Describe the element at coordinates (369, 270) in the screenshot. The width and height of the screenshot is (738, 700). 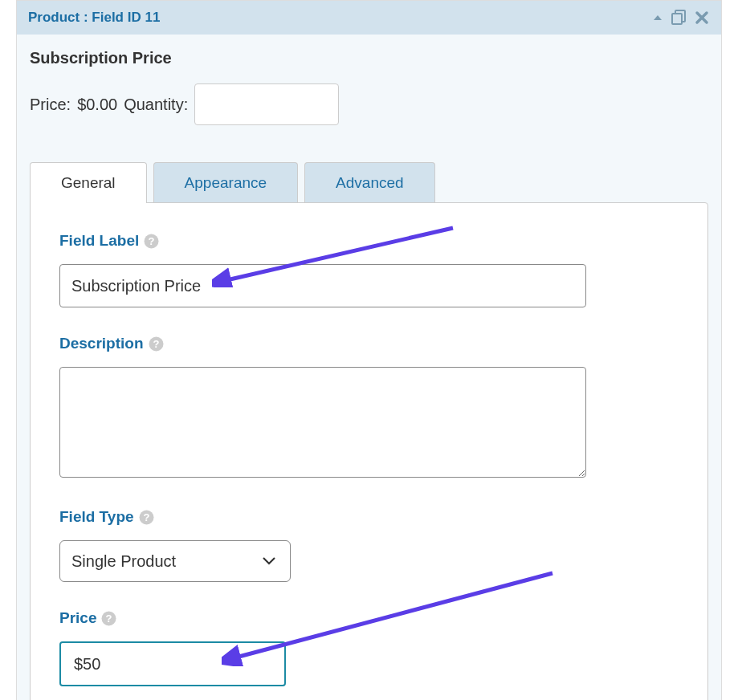
I see `field-label-group: Field Label ?` at that location.